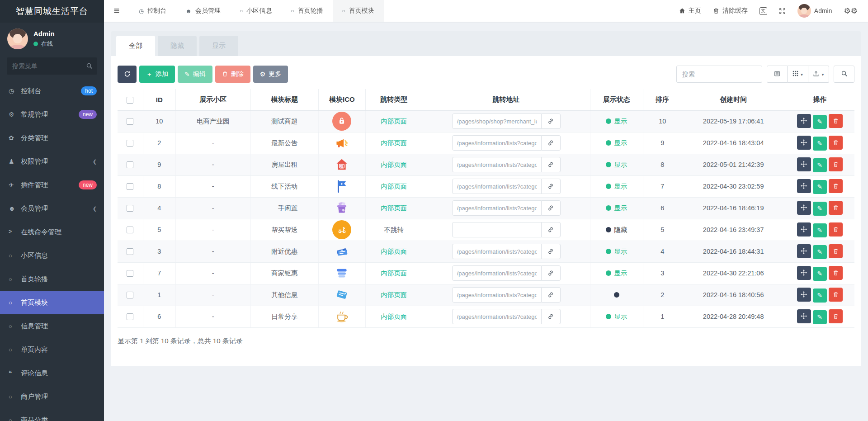 The width and height of the screenshot is (868, 421). Describe the element at coordinates (763, 11) in the screenshot. I see `language-button: 文` at that location.